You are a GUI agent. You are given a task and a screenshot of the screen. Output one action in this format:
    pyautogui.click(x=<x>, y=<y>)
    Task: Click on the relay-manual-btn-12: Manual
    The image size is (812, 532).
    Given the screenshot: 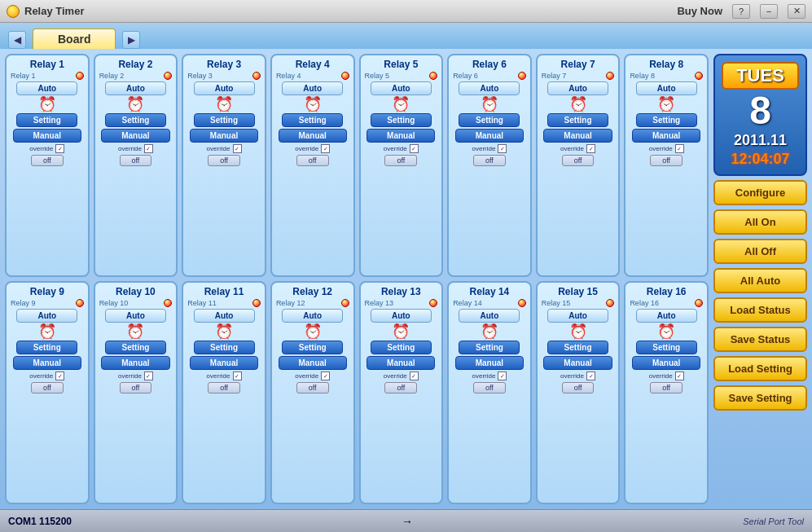 What is the action you would take?
    pyautogui.click(x=313, y=363)
    